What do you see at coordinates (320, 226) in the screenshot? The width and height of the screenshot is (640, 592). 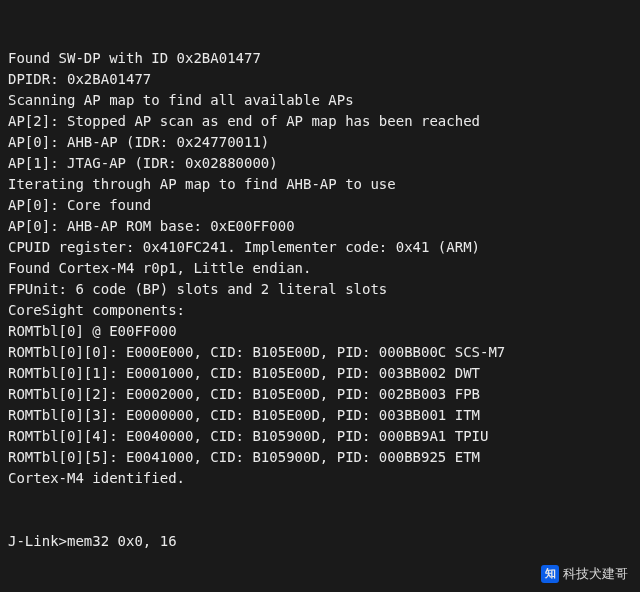 I see `output-line: AP[0]: AHB-AP ROM base: 0xE00FF000` at bounding box center [320, 226].